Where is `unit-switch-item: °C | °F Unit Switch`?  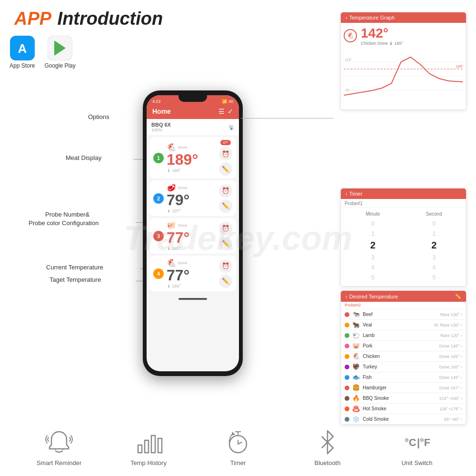
unit-switch-item: °C | °F Unit Switch is located at coordinates (417, 447).